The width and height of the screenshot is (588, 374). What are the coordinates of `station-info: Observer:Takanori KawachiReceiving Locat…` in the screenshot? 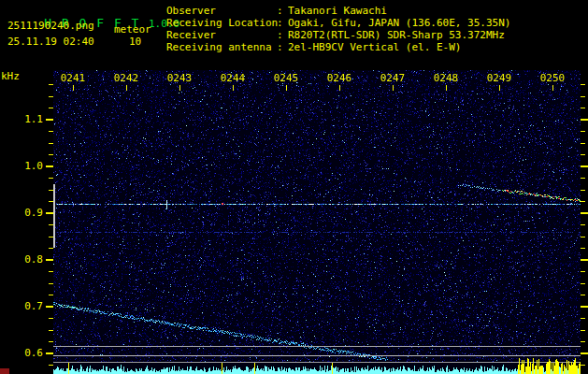 It's located at (338, 29).